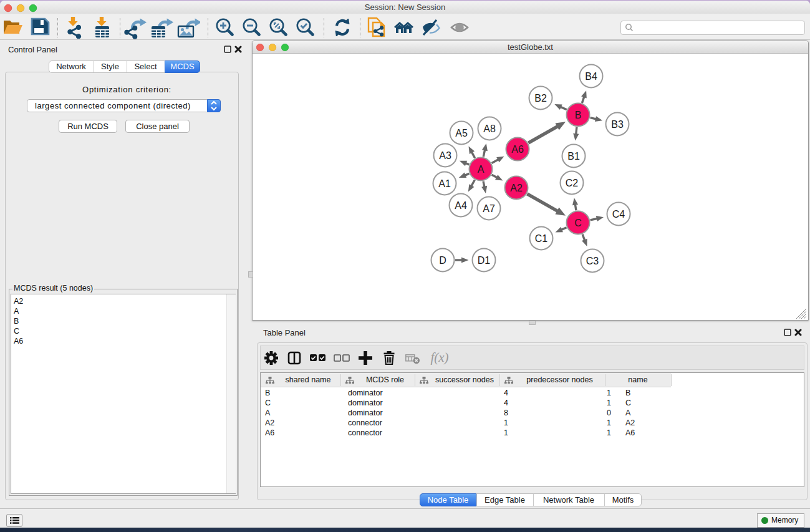  Describe the element at coordinates (541, 238) in the screenshot. I see `svg-text: C1` at that location.